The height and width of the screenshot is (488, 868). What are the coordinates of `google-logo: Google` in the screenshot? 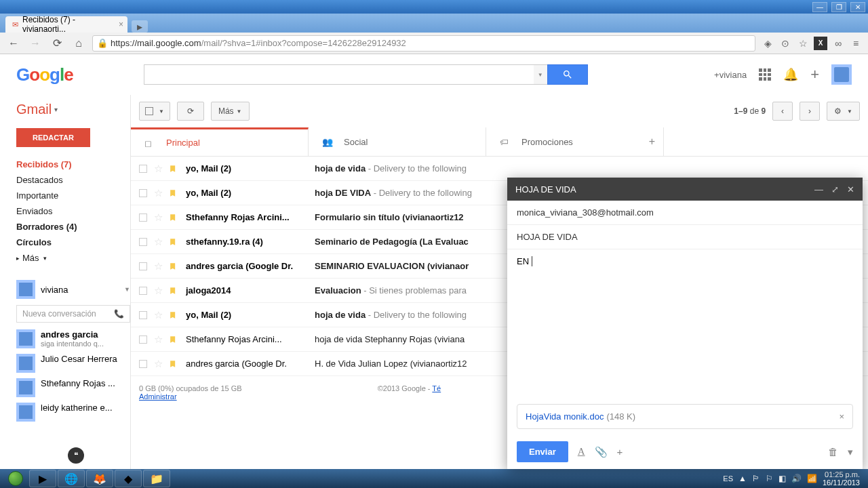 It's located at (45, 75).